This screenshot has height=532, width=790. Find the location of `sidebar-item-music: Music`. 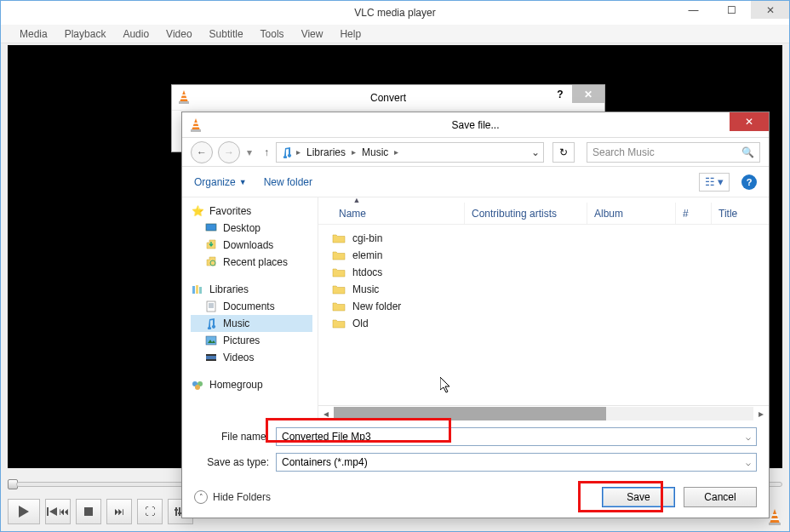

sidebar-item-music: Music is located at coordinates (252, 323).